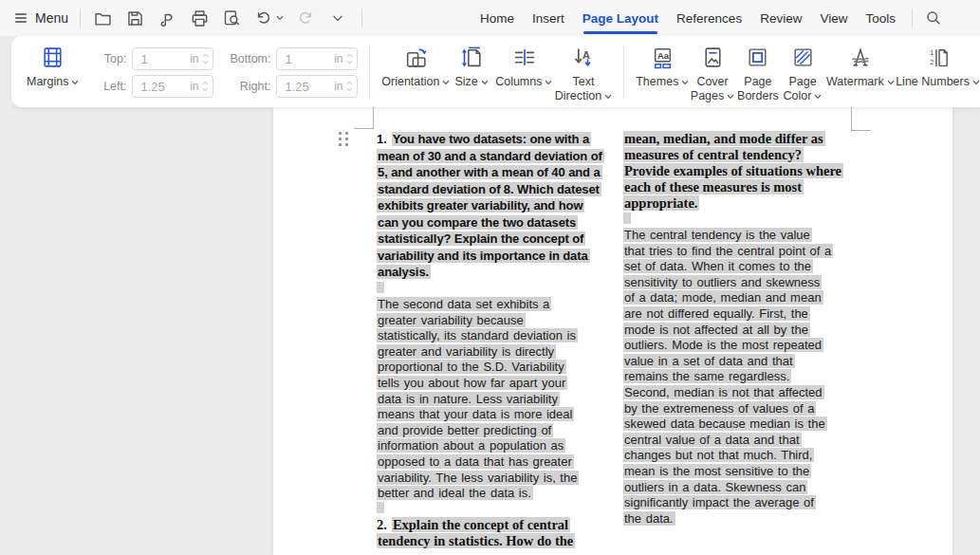  Describe the element at coordinates (934, 18) in the screenshot. I see `search-icon` at that location.